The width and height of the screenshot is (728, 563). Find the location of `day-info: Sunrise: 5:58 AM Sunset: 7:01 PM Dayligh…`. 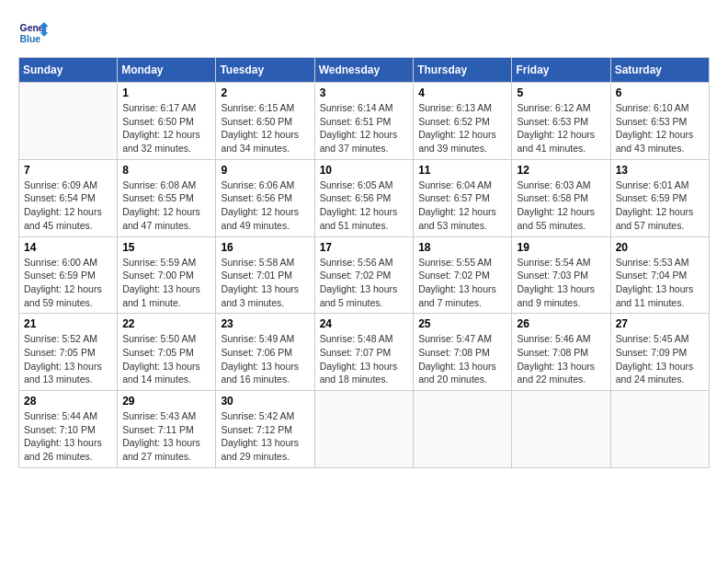

day-info: Sunrise: 5:58 AM Sunset: 7:01 PM Dayligh… is located at coordinates (265, 283).